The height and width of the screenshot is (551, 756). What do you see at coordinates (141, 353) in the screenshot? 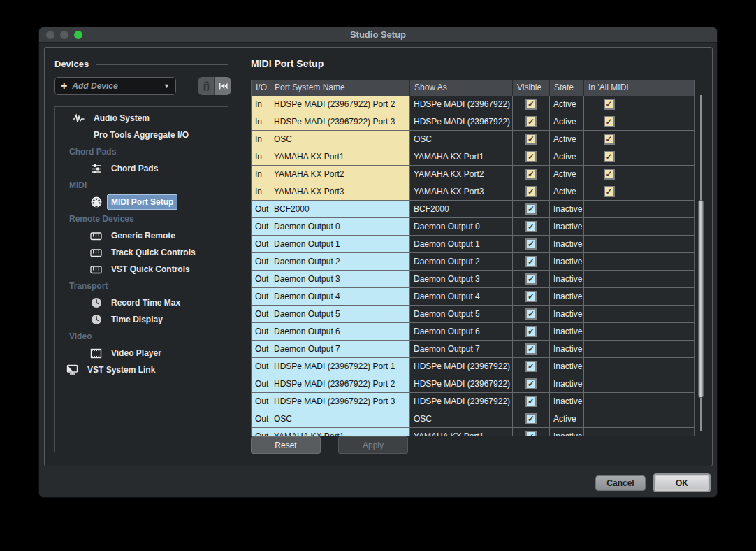
I see `sidebar-item-video-player: Video Player` at bounding box center [141, 353].